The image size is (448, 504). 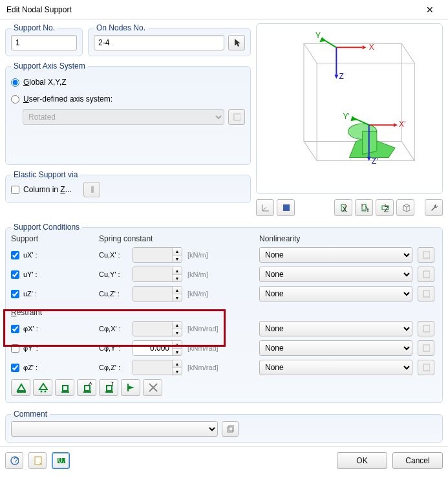 What do you see at coordinates (128, 82) in the screenshot?
I see `axis-global-radio: Global X,Y,Z` at bounding box center [128, 82].